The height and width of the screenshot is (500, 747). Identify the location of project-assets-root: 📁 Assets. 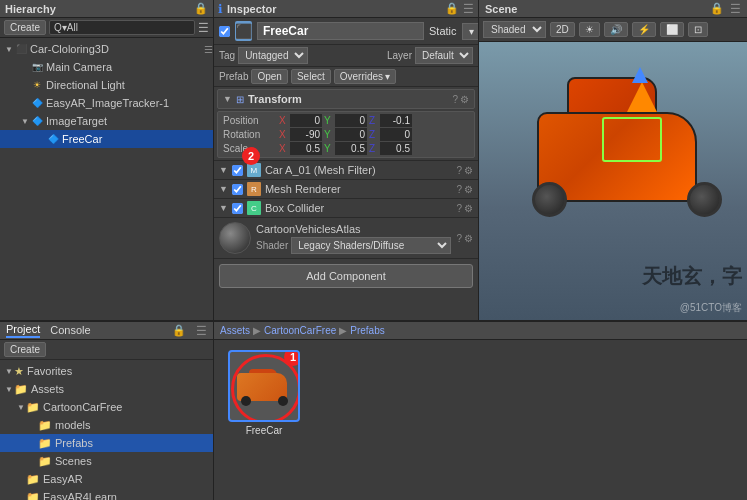
(106, 389).